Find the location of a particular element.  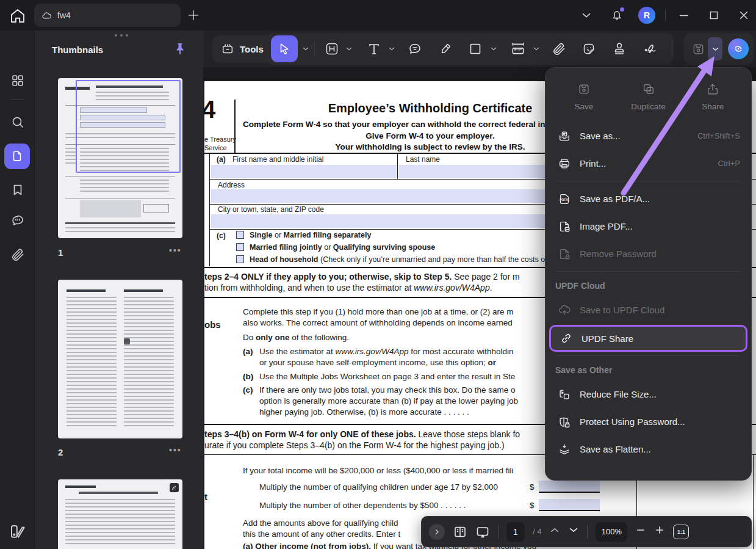

expand-statusbar-button is located at coordinates (437, 532).